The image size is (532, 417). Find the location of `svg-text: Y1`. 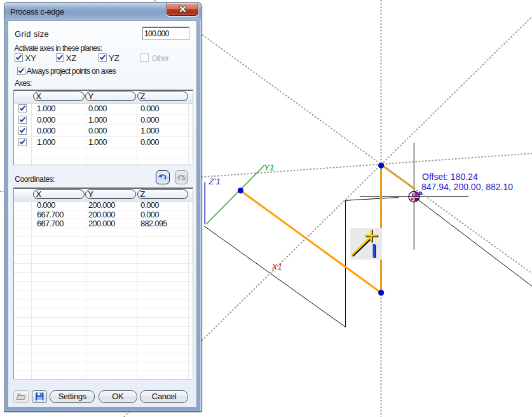

svg-text: Y1 is located at coordinates (269, 168).